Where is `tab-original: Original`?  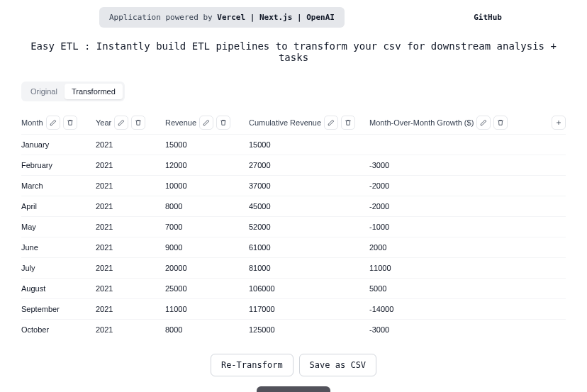
tab-original: Original is located at coordinates (44, 91).